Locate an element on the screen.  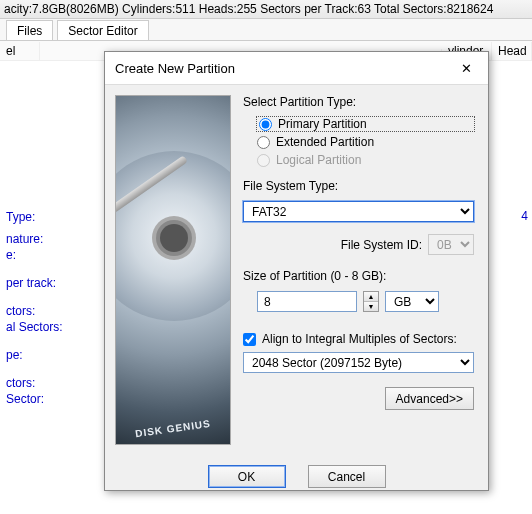
size-input is located at coordinates (307, 302).